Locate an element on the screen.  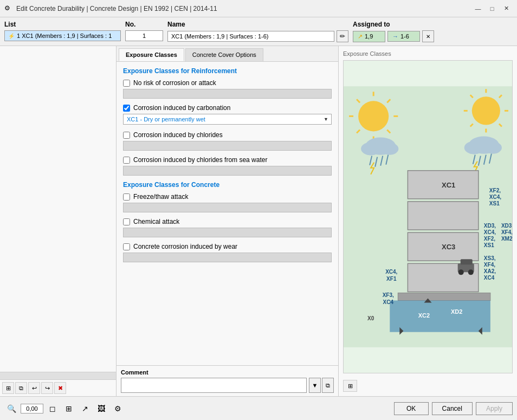
members-value: 1,9 is located at coordinates (369, 36).